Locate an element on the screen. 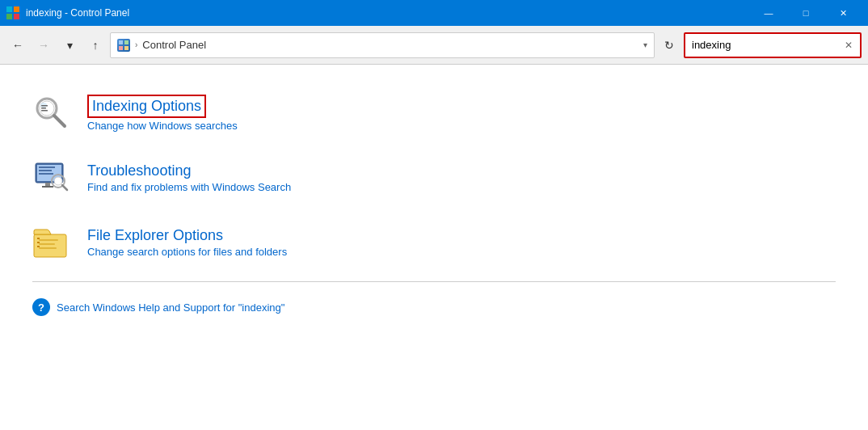 This screenshot has width=868, height=430. file-explorer-options-title: File Explorer Options is located at coordinates (188, 236).